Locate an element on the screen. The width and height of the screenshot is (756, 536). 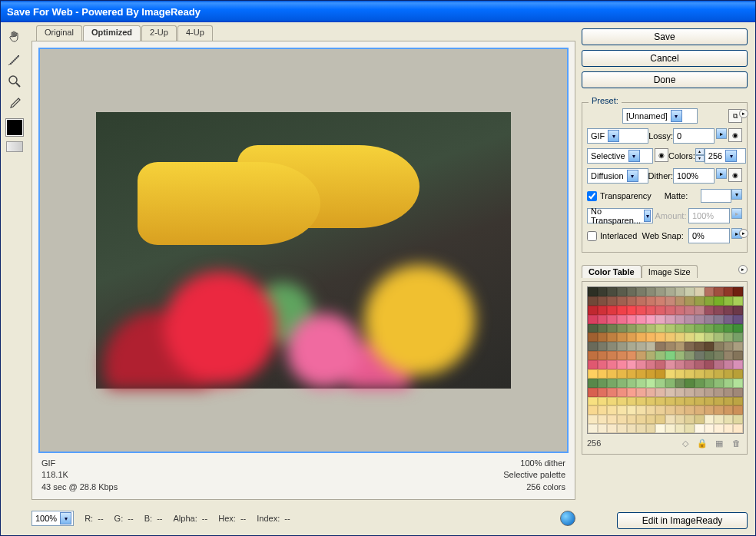
eyedropper-tool-icon is located at coordinates (15, 104).